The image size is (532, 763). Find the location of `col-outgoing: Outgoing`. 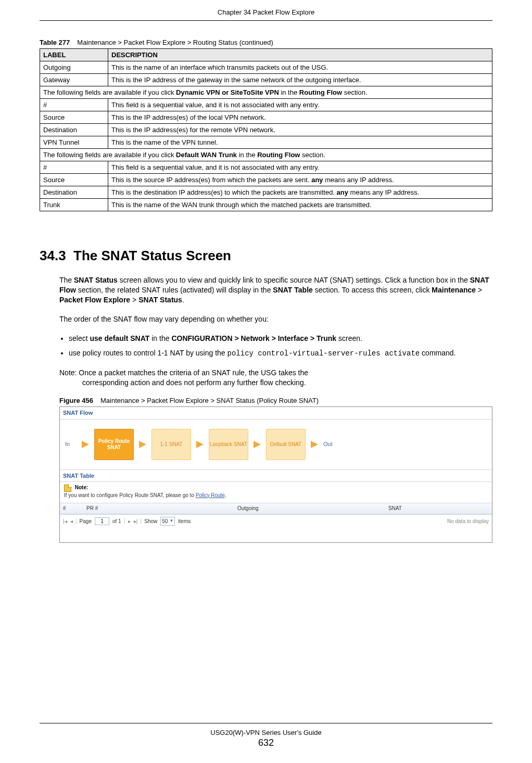

col-outgoing: Outgoing is located at coordinates (313, 508).